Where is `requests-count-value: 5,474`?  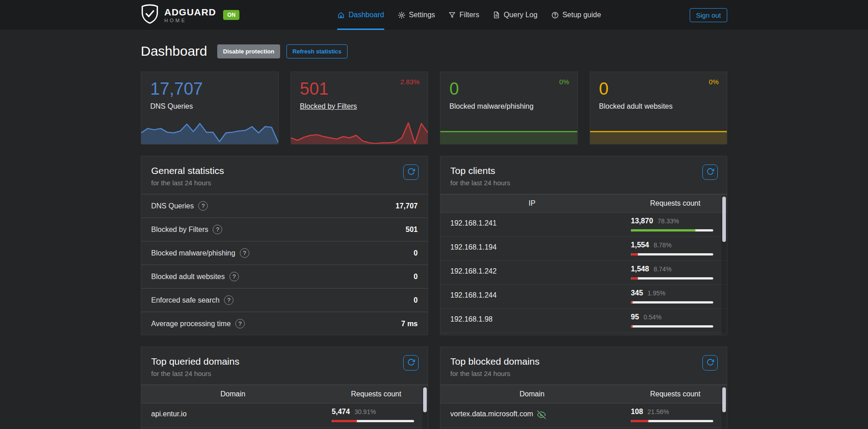
requests-count-value: 5,474 is located at coordinates (341, 412).